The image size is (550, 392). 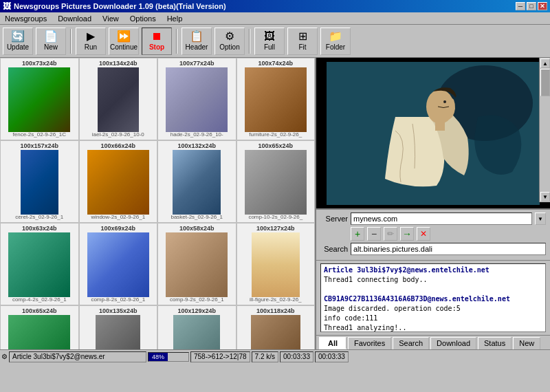 What do you see at coordinates (370, 343) in the screenshot?
I see `tab-favorites: Favorites` at bounding box center [370, 343].